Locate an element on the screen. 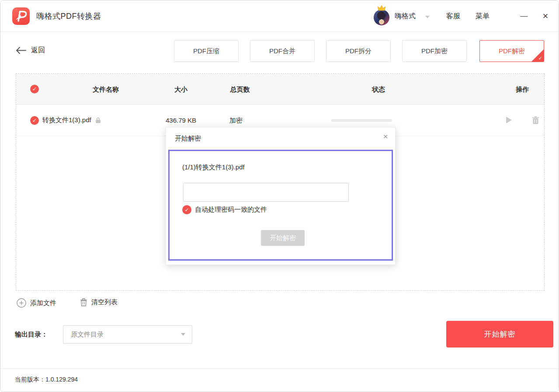  column-header-name: 文件名称 is located at coordinates (106, 90).